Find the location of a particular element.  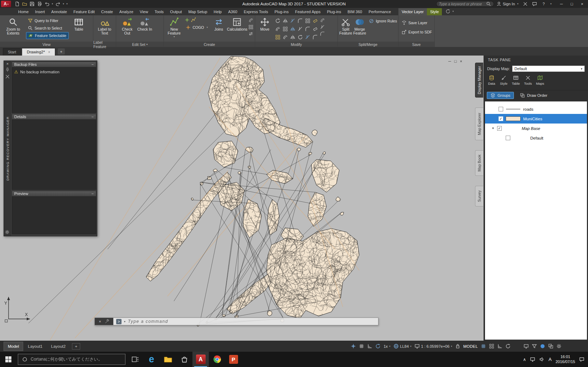

edit-polyline-icon is located at coordinates (308, 37).